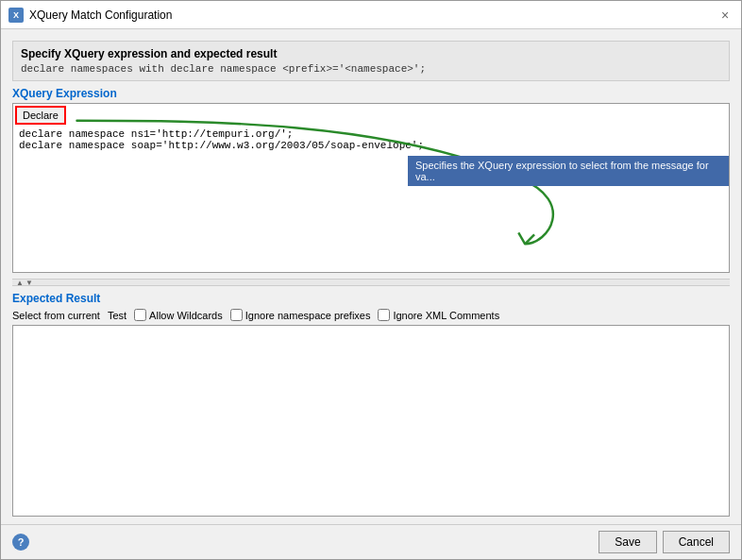  Describe the element at coordinates (371, 315) in the screenshot. I see `expected-controls: Select from current Test Allow Wildcards…` at that location.